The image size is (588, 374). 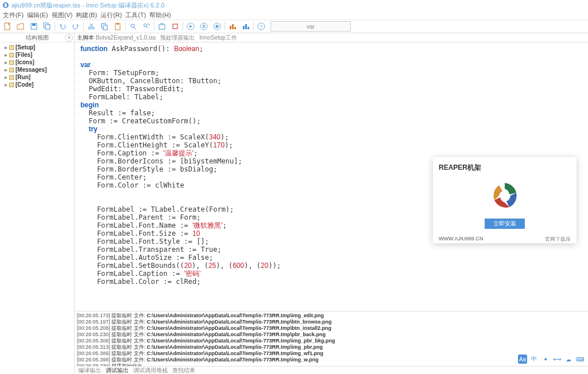 I want to click on menu-item: 运行(R), so click(x=111, y=15).